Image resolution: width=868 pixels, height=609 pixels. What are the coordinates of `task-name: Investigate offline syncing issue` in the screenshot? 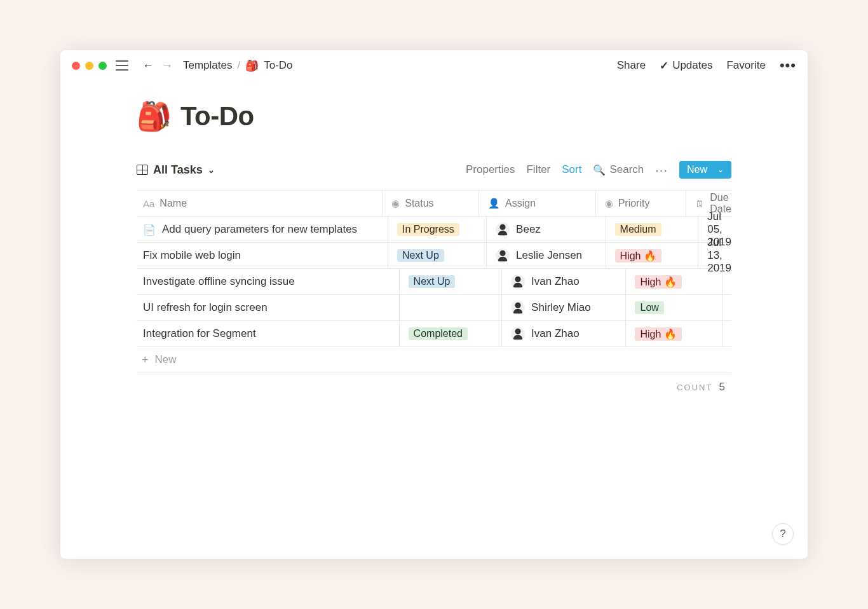 It's located at (219, 282).